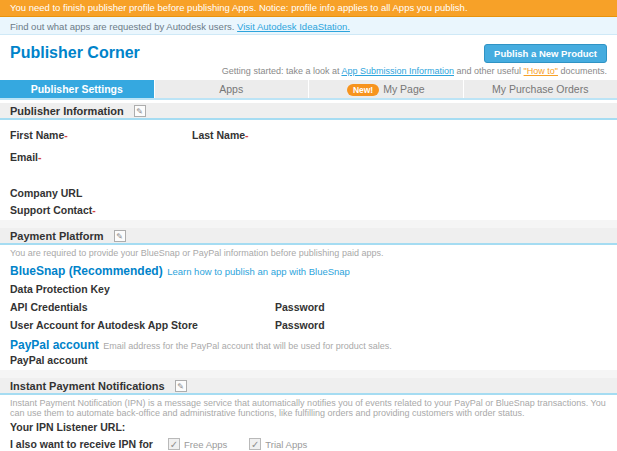  I want to click on payment-platform-title: Payment Platform, so click(57, 236).